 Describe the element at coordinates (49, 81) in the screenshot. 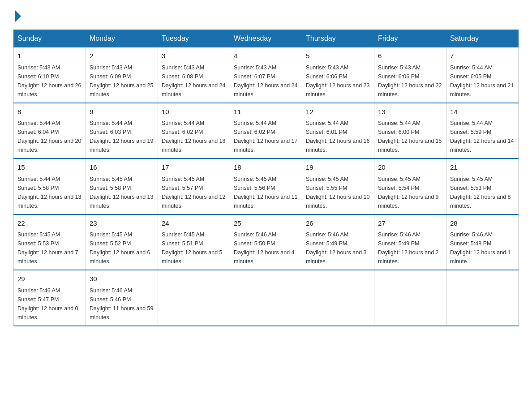

I see `day-info: Sunrise: 5:43 AMSunset: 6:10 PMDaylight:…` at that location.